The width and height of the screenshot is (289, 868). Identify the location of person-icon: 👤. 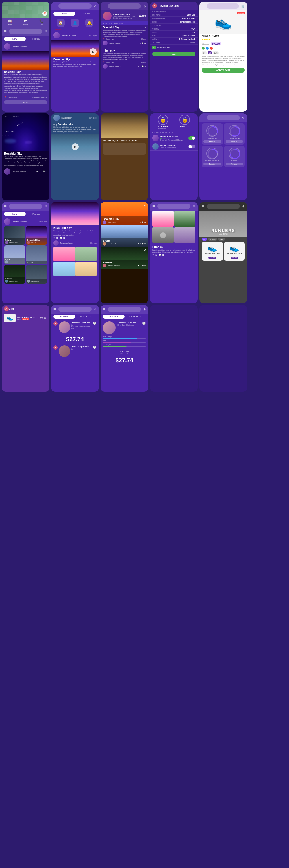
(75, 23).